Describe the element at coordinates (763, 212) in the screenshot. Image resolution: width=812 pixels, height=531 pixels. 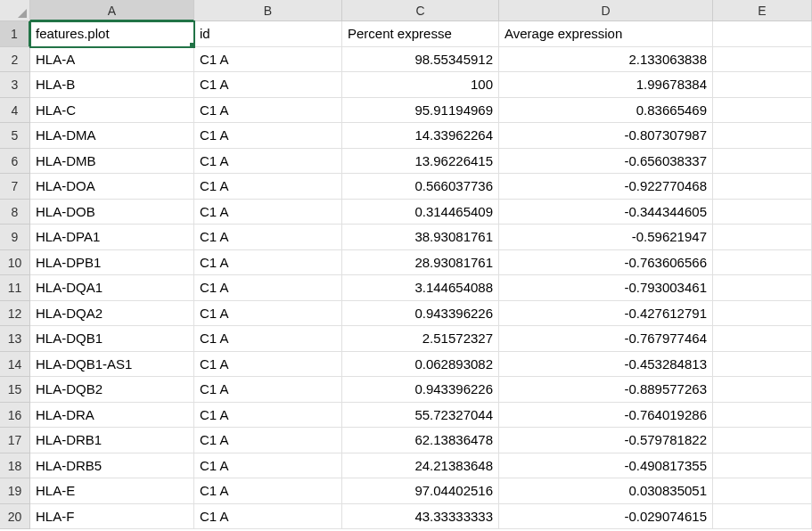
I see `cell-E8` at that location.